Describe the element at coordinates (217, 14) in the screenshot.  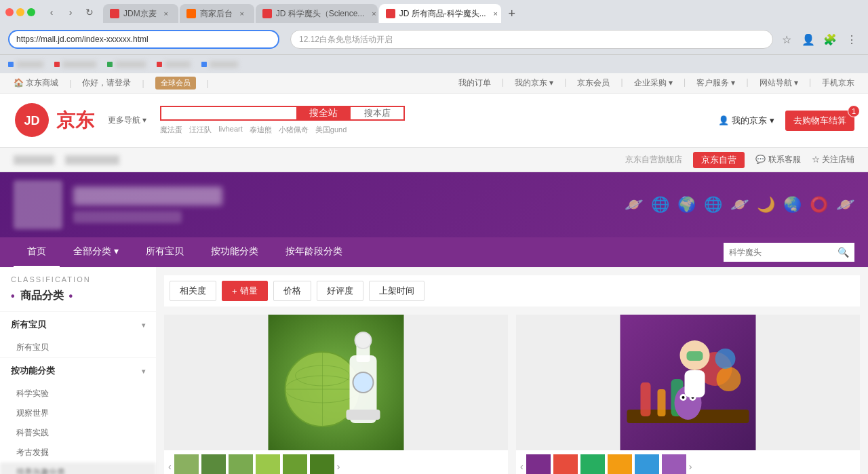
I see `tab-merchant: 商家后台 ×` at that location.